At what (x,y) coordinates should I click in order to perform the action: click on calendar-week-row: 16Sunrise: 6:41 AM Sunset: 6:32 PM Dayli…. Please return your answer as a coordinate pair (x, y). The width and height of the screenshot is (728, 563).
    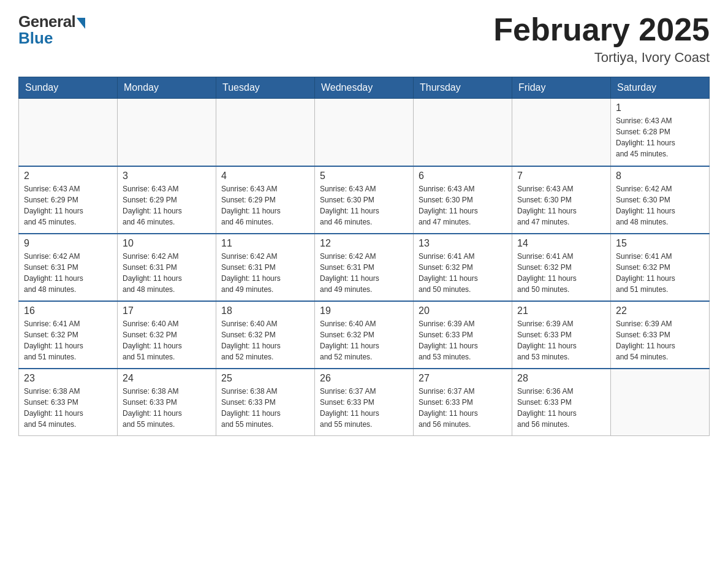
    Looking at the image, I should click on (364, 335).